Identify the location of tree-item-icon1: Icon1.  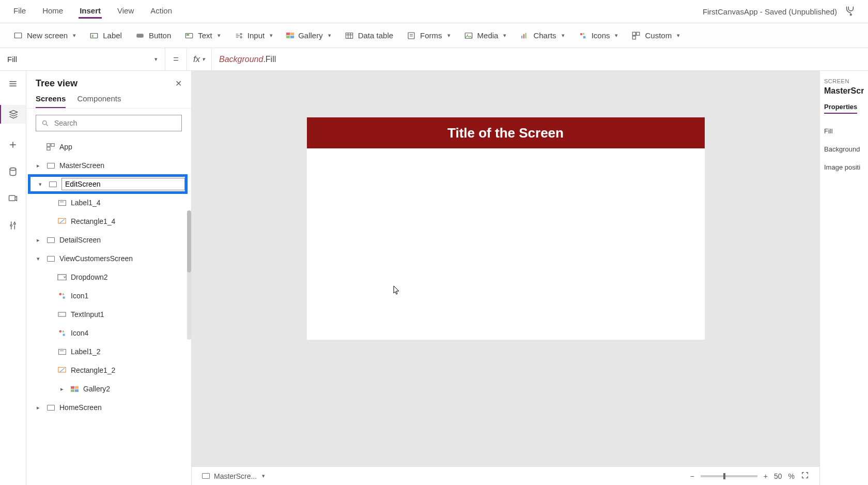
(107, 296).